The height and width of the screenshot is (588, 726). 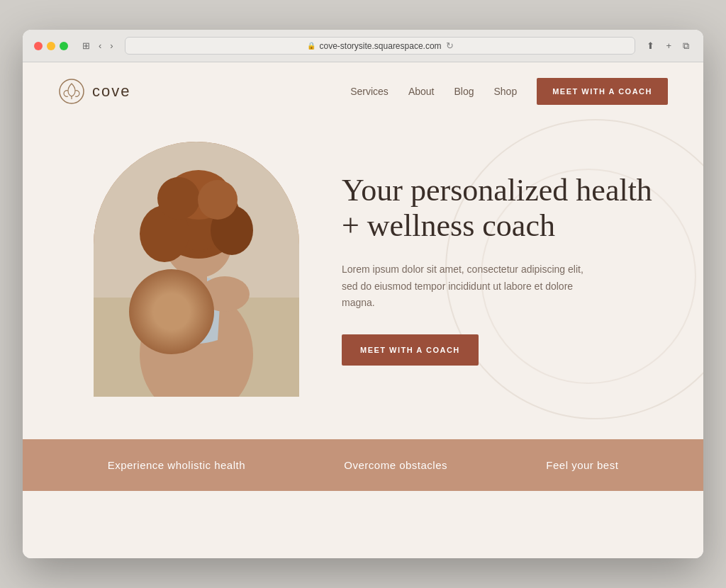 What do you see at coordinates (380, 45) in the screenshot?
I see `address-bar: 🔒 cove-storysite.squarespace.com ↻` at bounding box center [380, 45].